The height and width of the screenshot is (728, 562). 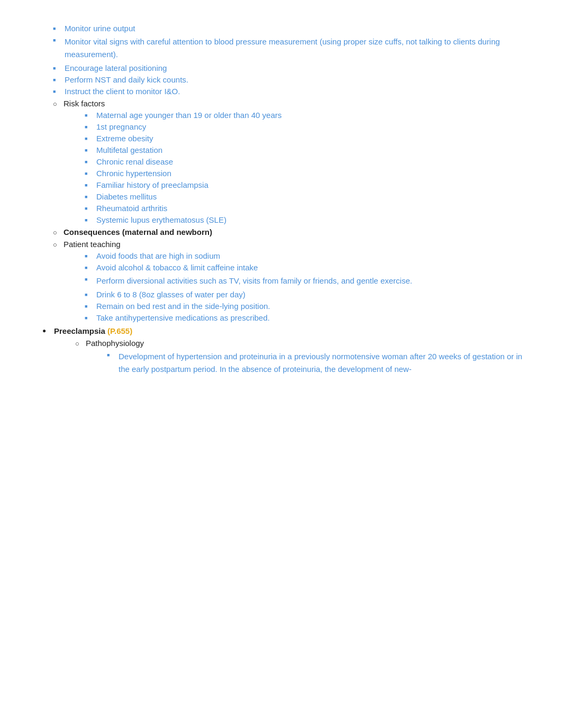 What do you see at coordinates (92, 244) in the screenshot?
I see `patient-teaching-label: Patient teaching` at bounding box center [92, 244].